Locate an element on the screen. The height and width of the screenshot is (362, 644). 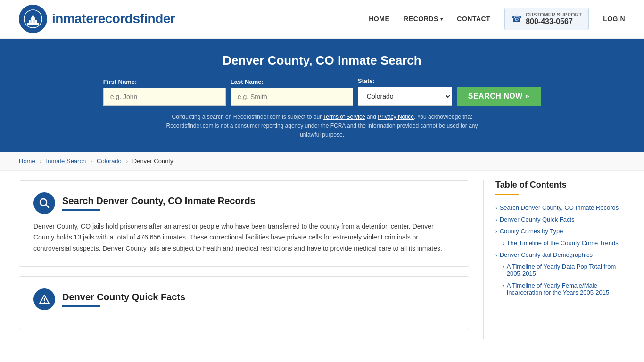
logo-text: inmaterecordsfinder is located at coordinates (113, 19).